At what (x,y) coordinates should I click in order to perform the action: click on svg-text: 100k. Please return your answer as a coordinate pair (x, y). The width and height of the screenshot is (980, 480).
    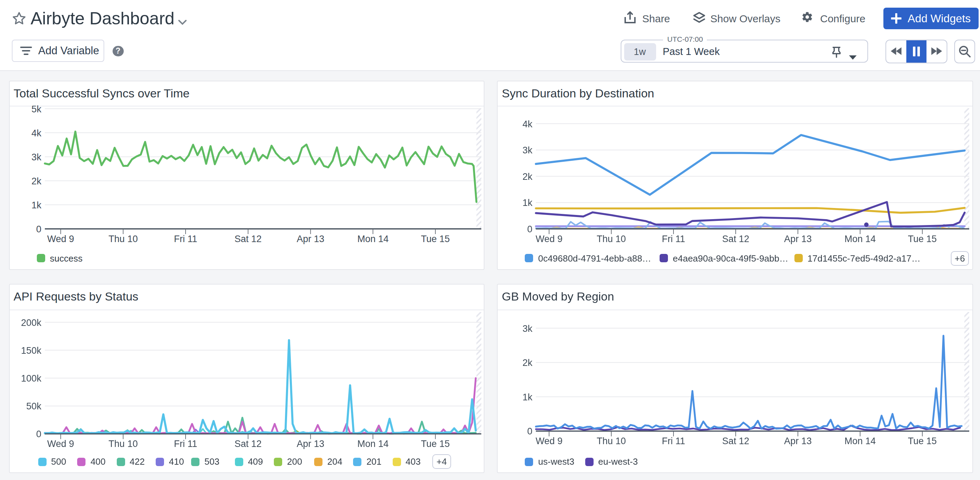
    Looking at the image, I should click on (31, 378).